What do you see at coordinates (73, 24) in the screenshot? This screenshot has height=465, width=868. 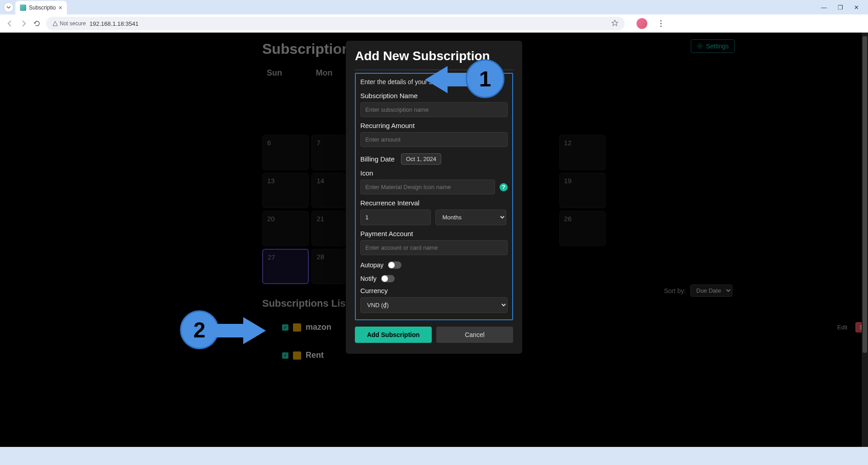 I see `security-label: Not secure` at bounding box center [73, 24].